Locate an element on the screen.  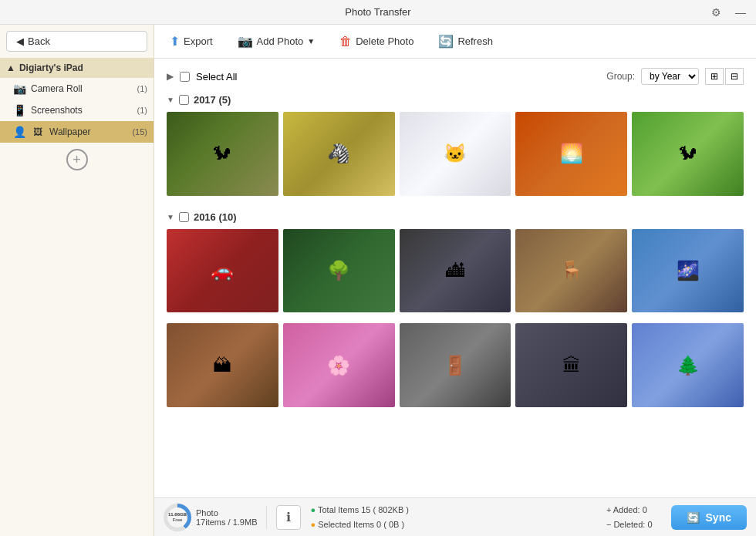
settings-button: ⚙ is located at coordinates (716, 12).